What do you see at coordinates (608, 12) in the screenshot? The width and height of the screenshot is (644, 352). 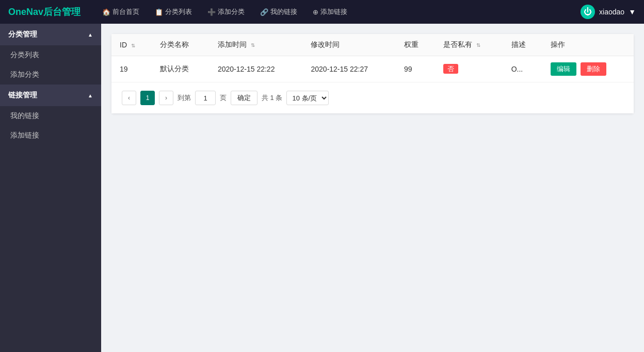 I see `user-menu: ⏻ xiaodao ▼` at bounding box center [608, 12].